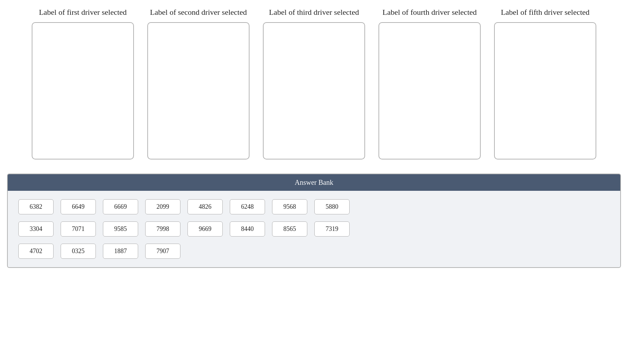 This screenshot has height=364, width=628. I want to click on answer-item: 6669, so click(121, 207).